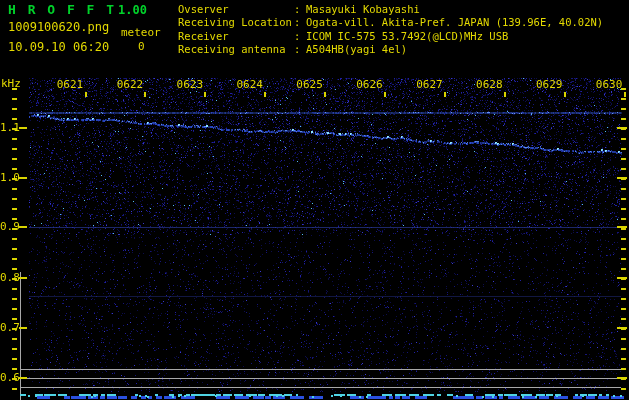 The height and width of the screenshot is (400, 629). I want to click on time-tick-label: 0627, so click(430, 84).